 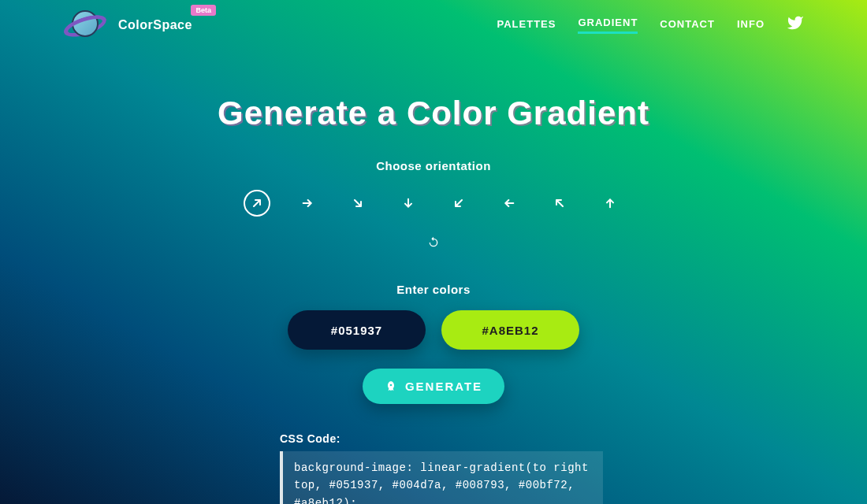 I want to click on main-nav: PALETTES GRADIENT CONTACT INFO, so click(x=651, y=25).